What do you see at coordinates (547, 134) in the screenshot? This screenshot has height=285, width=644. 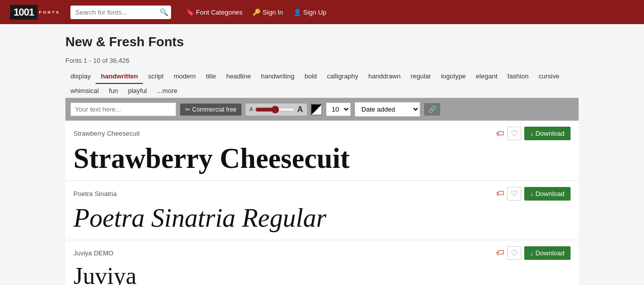 I see `download-button-strawberry: ↓ Download` at bounding box center [547, 134].